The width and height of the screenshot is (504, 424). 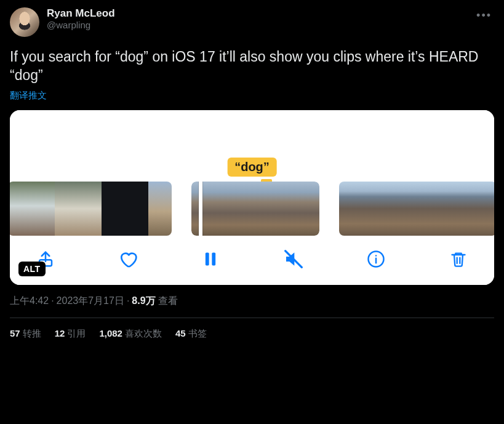 What do you see at coordinates (252, 167) in the screenshot?
I see `search-term-badge: “dog”` at bounding box center [252, 167].